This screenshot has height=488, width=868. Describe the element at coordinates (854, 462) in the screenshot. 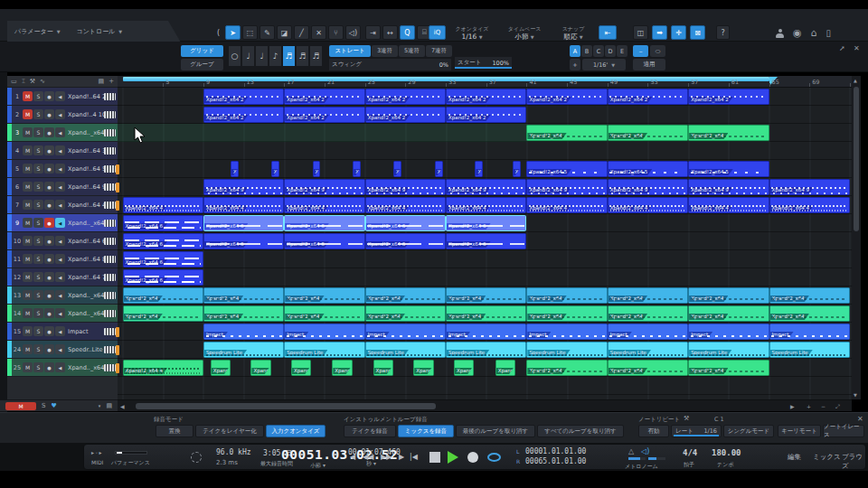

I see `browse-view-button: ブラウズ` at that location.